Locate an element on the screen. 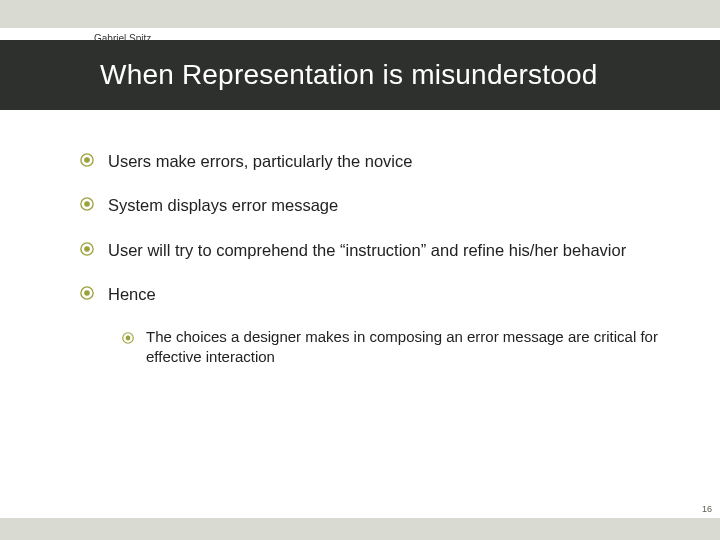 The width and height of the screenshot is (720, 540). page-number: 16 is located at coordinates (707, 509).